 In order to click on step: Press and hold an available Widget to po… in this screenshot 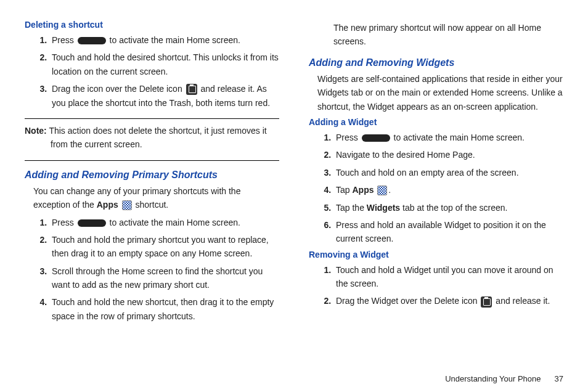, I will do `click(449, 232)`.